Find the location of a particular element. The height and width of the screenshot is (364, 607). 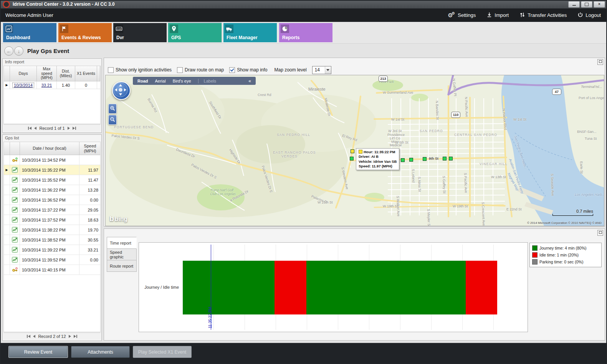

tab-dvr: DVR Dvr is located at coordinates (140, 33).